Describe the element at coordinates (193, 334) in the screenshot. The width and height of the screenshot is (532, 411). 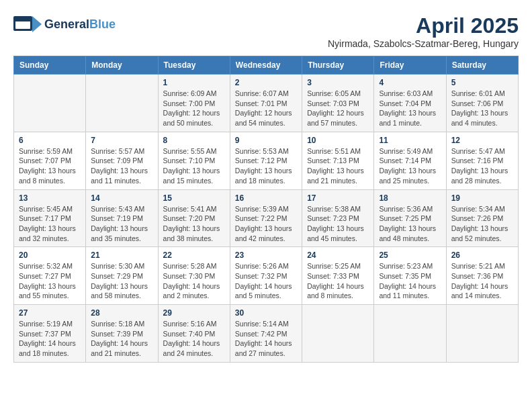
I see `day-cell: 29Sunrise: 5:16 AMSunset: 7:40 PMDayligh…` at that location.